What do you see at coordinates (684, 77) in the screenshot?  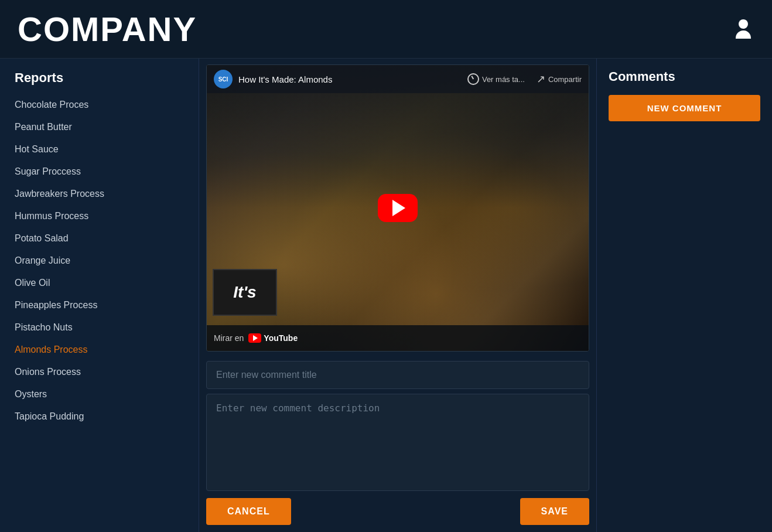 I see `comments-heading: Comments` at bounding box center [684, 77].